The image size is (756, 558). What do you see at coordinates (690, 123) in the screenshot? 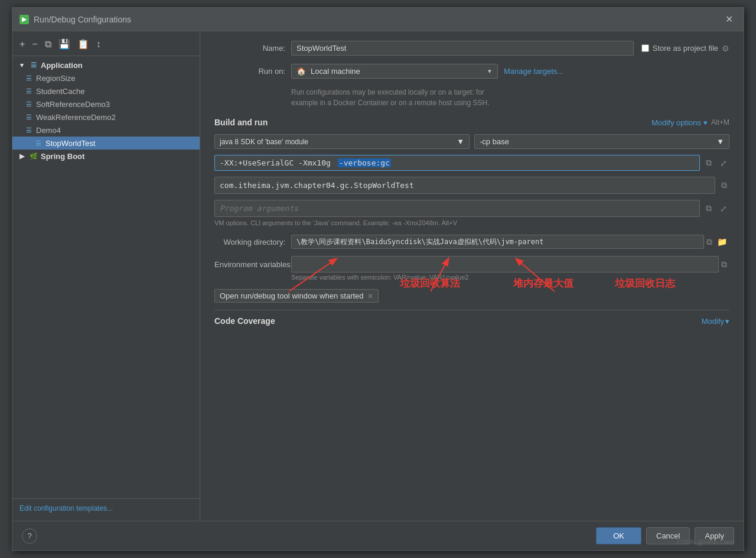
I see `modify-options-container: Modify options ▾ Alt+M` at bounding box center [690, 123].